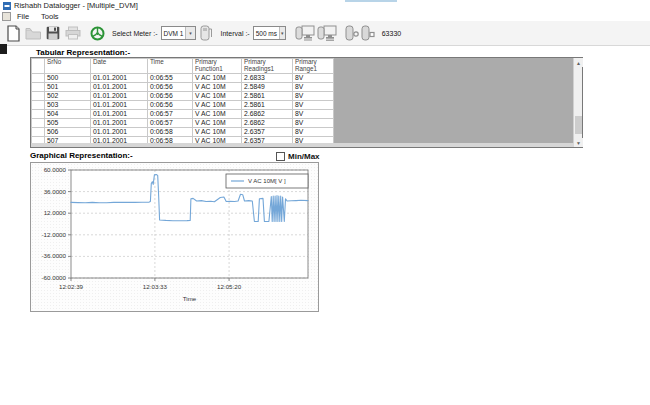 The width and height of the screenshot is (650, 405). Describe the element at coordinates (56, 212) in the screenshot. I see `y-tick-label: 12.0000` at that location.